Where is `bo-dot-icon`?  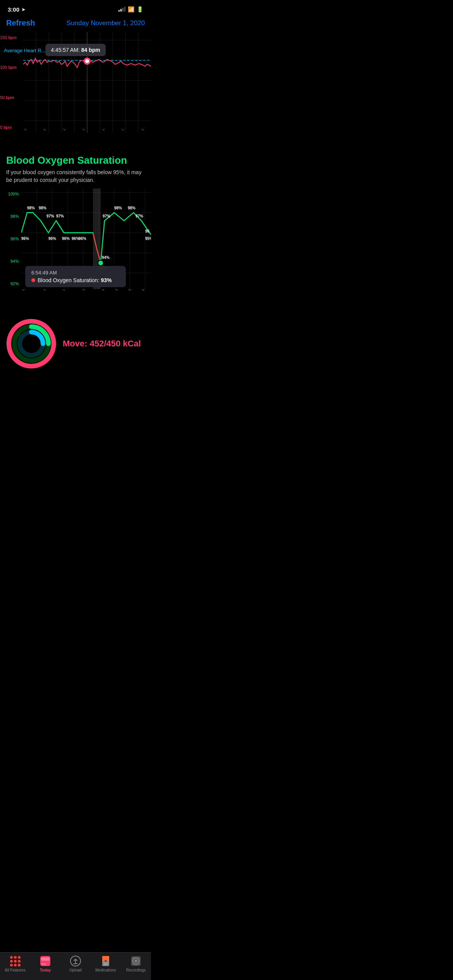 bo-dot-icon is located at coordinates (33, 280).